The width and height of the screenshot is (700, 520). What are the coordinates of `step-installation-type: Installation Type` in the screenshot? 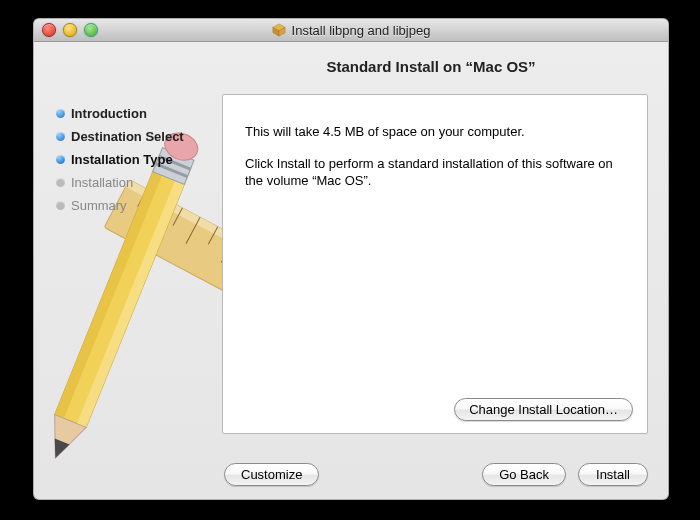 It's located at (136, 160).